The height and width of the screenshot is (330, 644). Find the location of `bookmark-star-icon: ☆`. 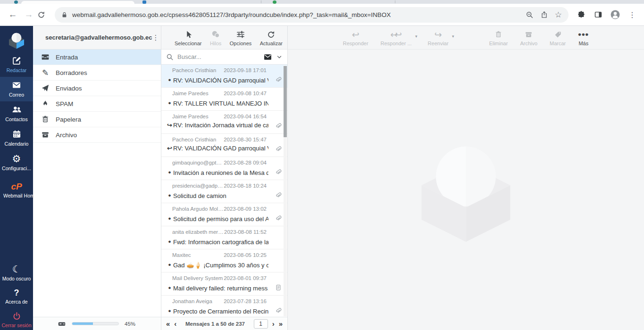

bookmark-star-icon: ☆ is located at coordinates (559, 15).